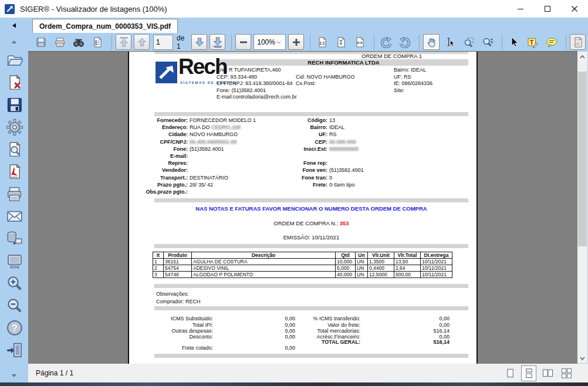 Image resolution: width=588 pixels, height=386 pixels. I want to click on zoom-dynamic-button, so click(488, 42).